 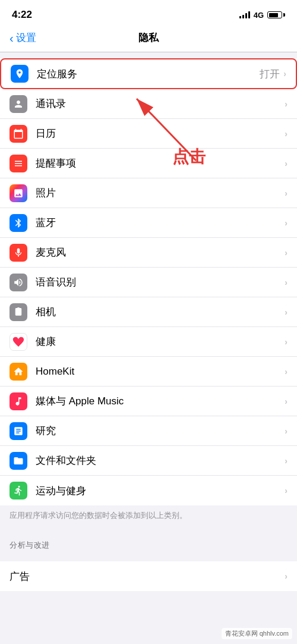 What do you see at coordinates (148, 431) in the screenshot?
I see `research-row: 研究 ›` at bounding box center [148, 431].